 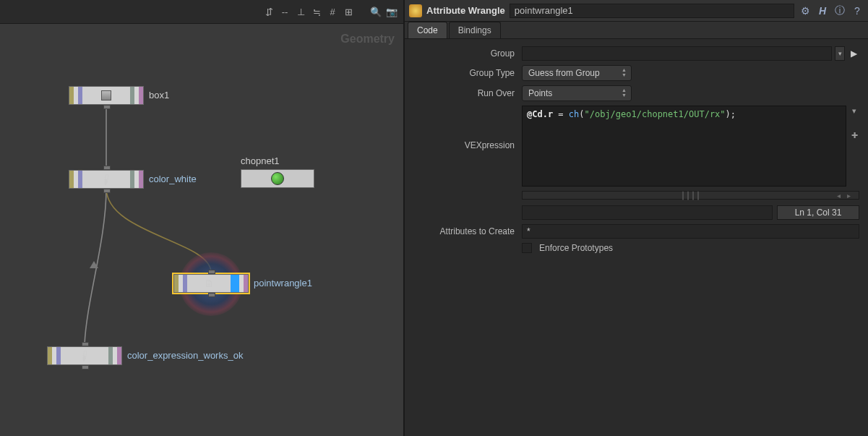 I want to click on vex-token-fn: ch, so click(x=574, y=114).